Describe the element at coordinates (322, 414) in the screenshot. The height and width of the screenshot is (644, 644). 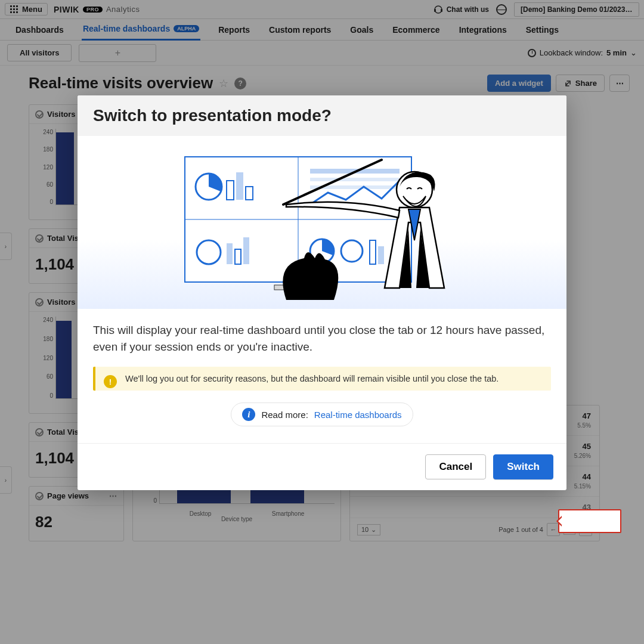
I see `read-more-pill: i Read more: Real-time dashboards` at that location.